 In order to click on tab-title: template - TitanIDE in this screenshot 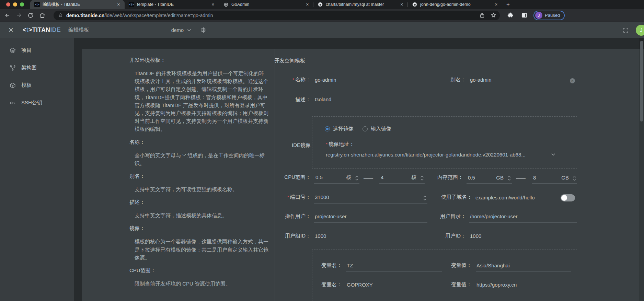, I will do `click(173, 4)`.